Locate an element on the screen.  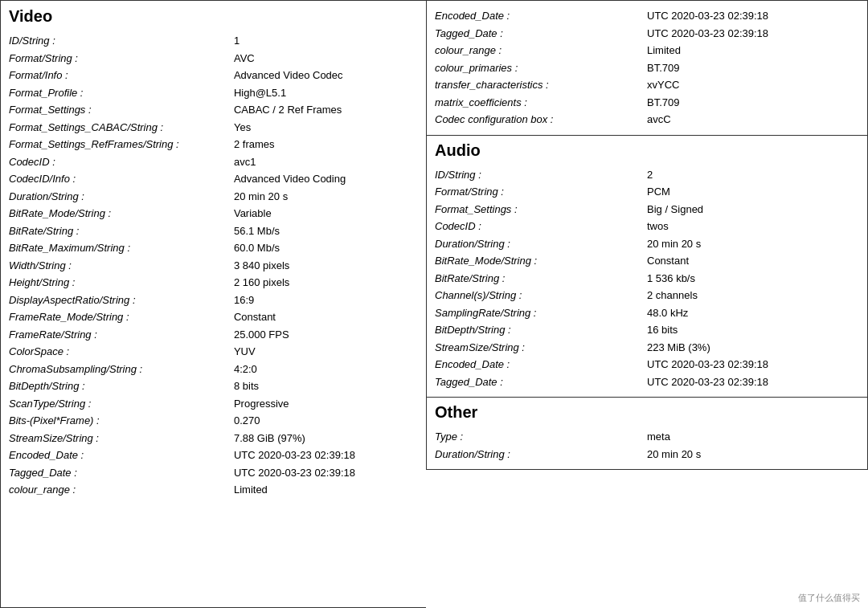
row-value: Advanced Video Coding is located at coordinates (326, 179).